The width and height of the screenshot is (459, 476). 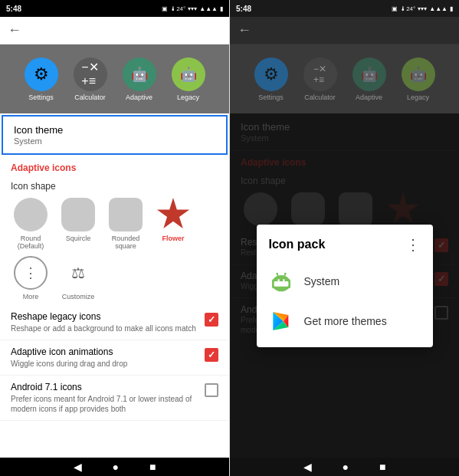 What do you see at coordinates (31, 224) in the screenshot?
I see `shape-round: Round (Default)` at bounding box center [31, 224].